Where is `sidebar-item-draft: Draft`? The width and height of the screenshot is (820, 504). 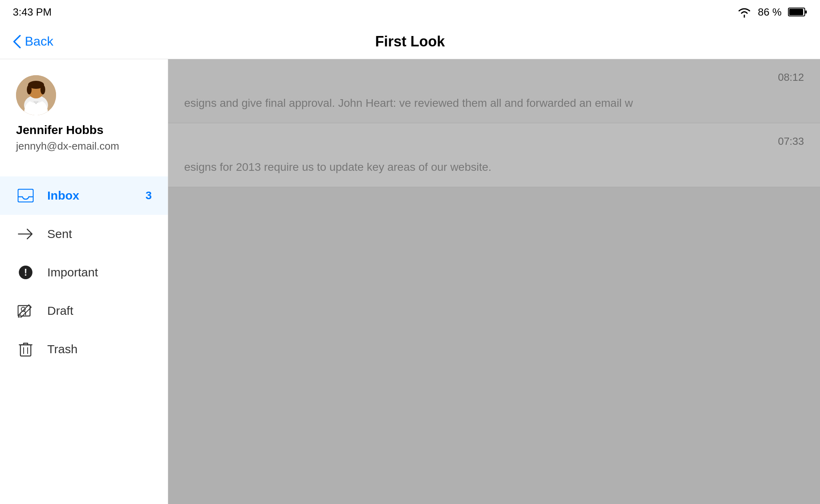
sidebar-item-draft: Draft is located at coordinates (84, 311).